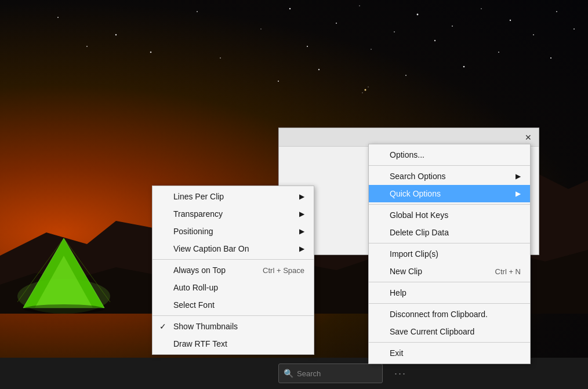 The width and height of the screenshot is (588, 389). Describe the element at coordinates (449, 353) in the screenshot. I see `menu-item-exit: Exit` at that location.